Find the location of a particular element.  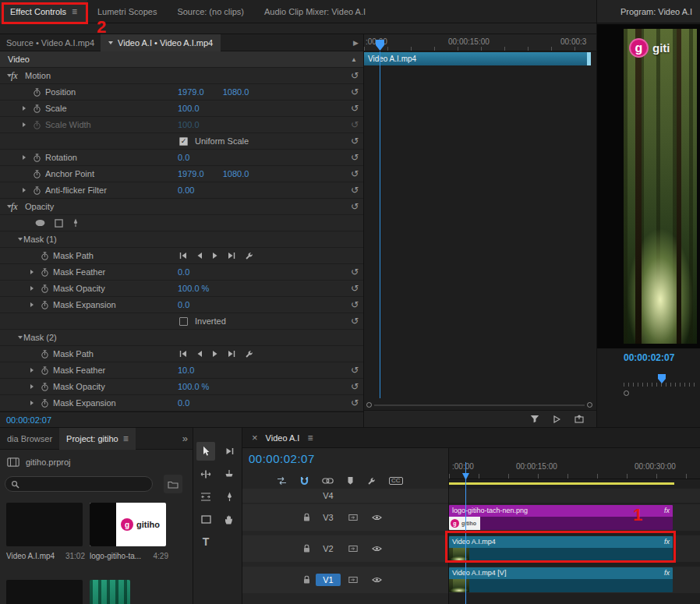

panel-menu-icon: ≡ is located at coordinates (310, 438).